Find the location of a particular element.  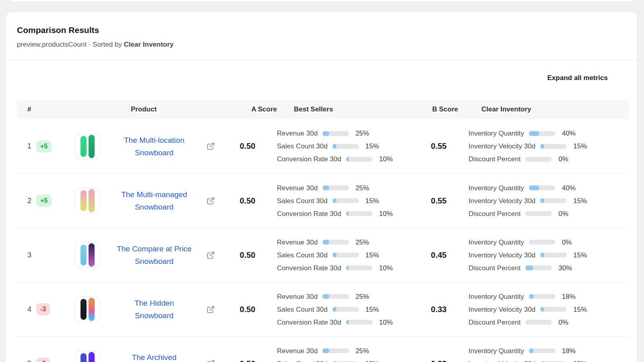

clear-inventory-metrics: Inventory Quantity18%Inventory Velocity … is located at coordinates (543, 310).